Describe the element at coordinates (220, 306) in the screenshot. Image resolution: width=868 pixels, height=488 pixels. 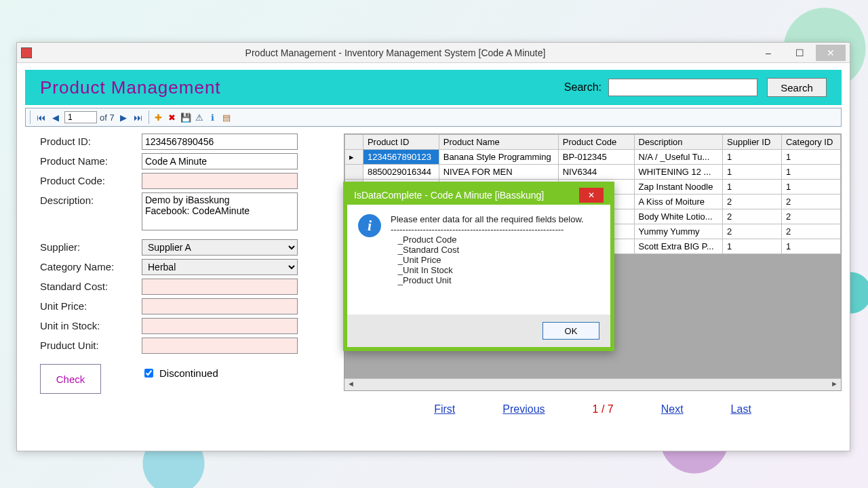
I see `unit-price-input` at that location.